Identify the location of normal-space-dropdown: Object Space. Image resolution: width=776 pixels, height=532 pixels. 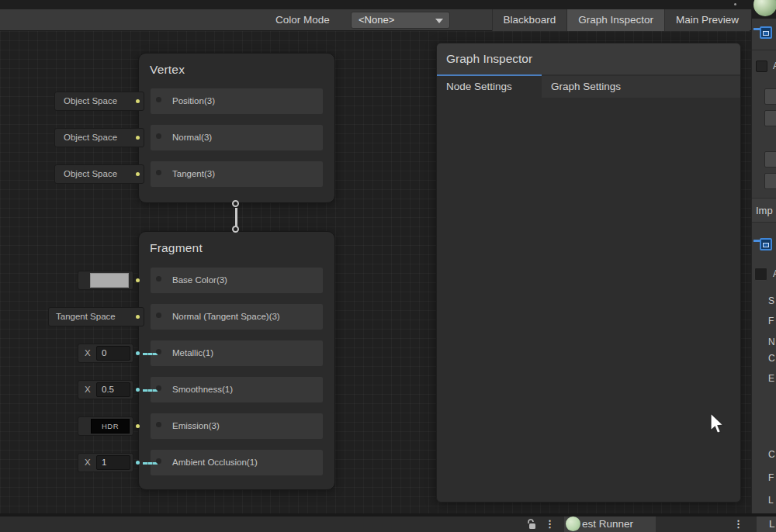
(99, 138).